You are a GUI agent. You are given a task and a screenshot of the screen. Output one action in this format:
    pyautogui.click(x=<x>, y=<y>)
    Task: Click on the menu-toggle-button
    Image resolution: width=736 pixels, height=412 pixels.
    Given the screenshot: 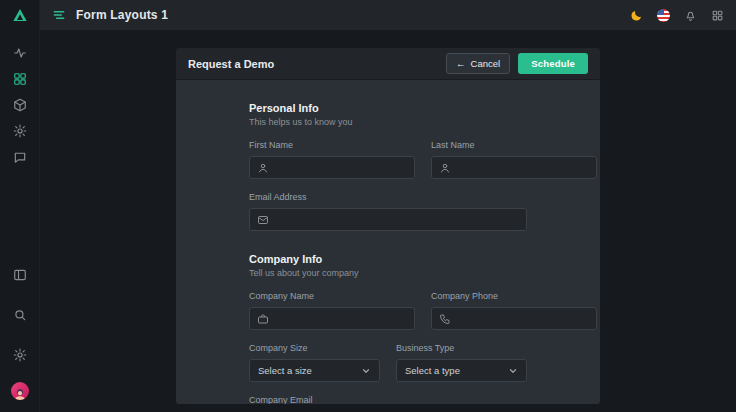 What is the action you would take?
    pyautogui.click(x=59, y=15)
    